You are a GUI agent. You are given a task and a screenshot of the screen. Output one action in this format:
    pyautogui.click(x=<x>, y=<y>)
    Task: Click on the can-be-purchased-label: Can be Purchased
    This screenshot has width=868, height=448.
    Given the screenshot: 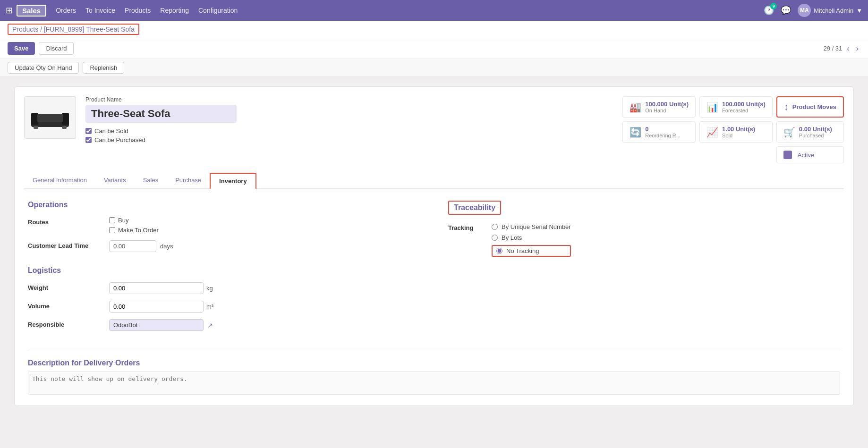 What is the action you would take?
    pyautogui.click(x=120, y=140)
    